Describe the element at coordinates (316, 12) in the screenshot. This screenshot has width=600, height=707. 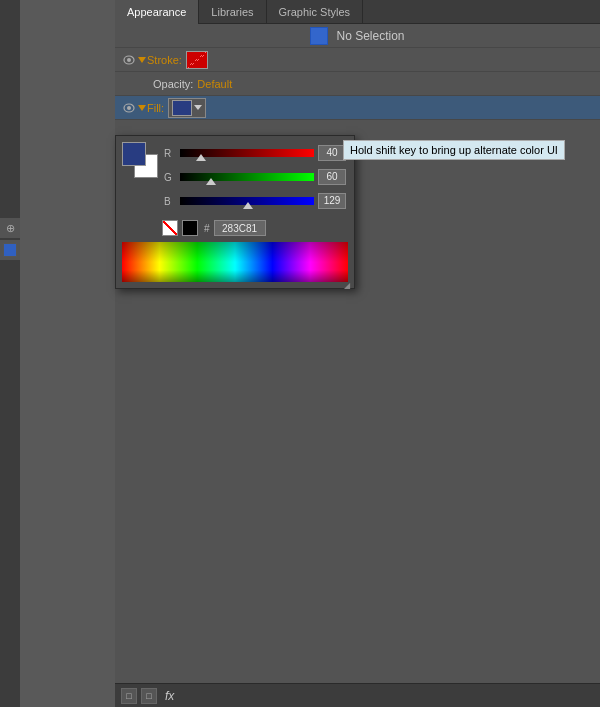
I see `tab-graphic-styles: Graphic Styles` at that location.